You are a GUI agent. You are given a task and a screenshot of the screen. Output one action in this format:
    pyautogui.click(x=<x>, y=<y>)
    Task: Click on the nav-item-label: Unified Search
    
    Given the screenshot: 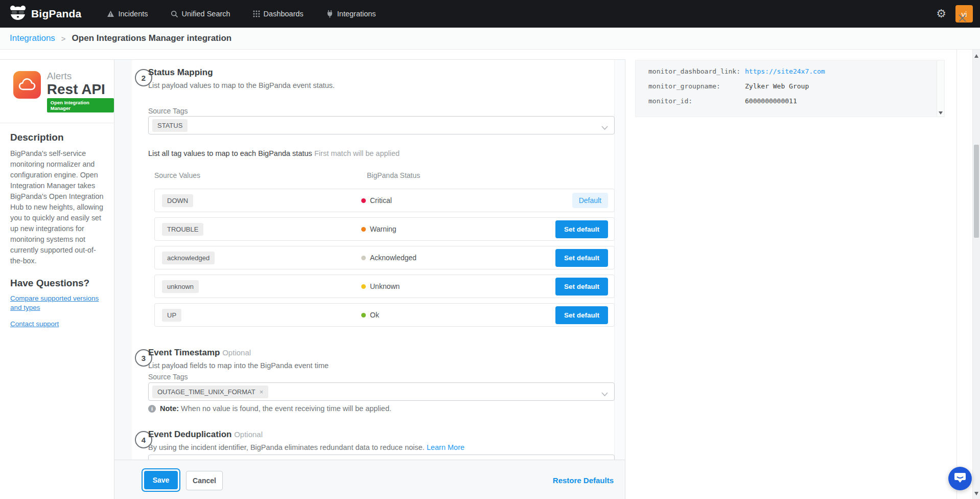 What is the action you would take?
    pyautogui.click(x=206, y=14)
    